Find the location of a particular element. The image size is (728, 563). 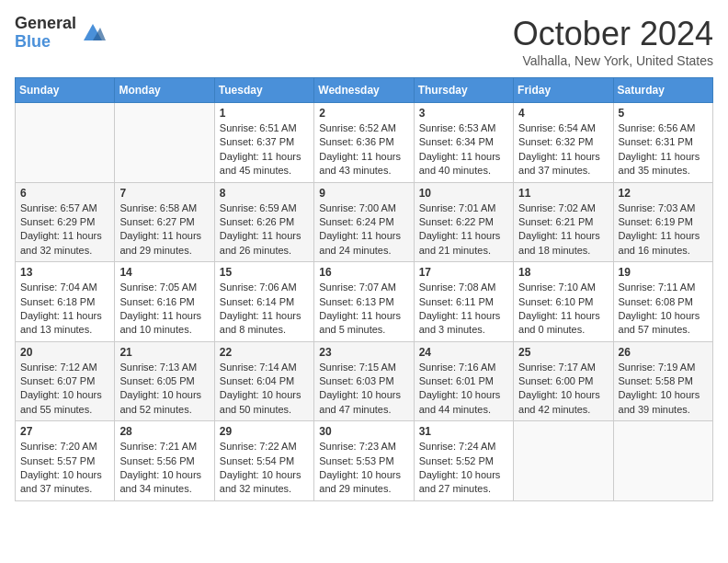

day-info: Sunrise: 7:15 AM Sunset: 6:03 PM Dayligh… is located at coordinates (364, 389).